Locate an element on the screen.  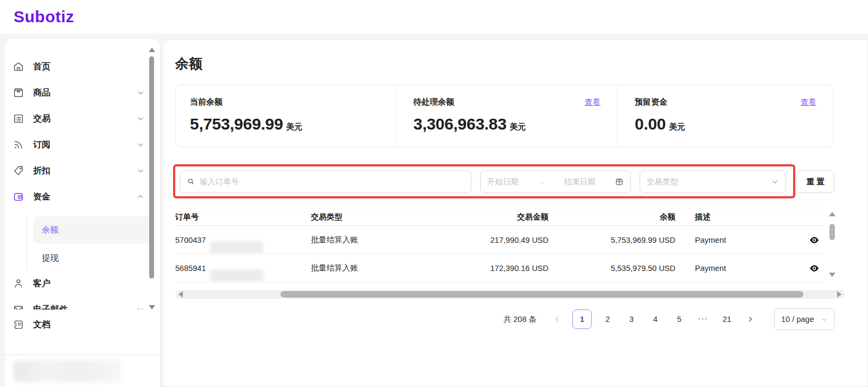
submenu-label: 余额 is located at coordinates (50, 230).